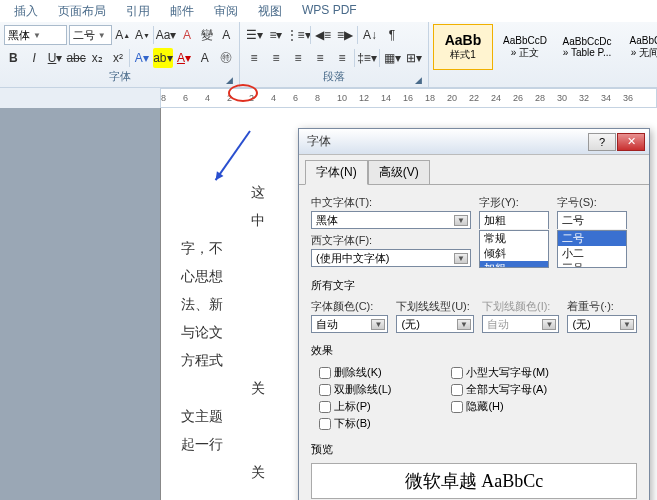  I want to click on ribbon-tabs: 插入 页面布局 引用 邮件 审阅 视图 WPS PDF, so click(328, 11).